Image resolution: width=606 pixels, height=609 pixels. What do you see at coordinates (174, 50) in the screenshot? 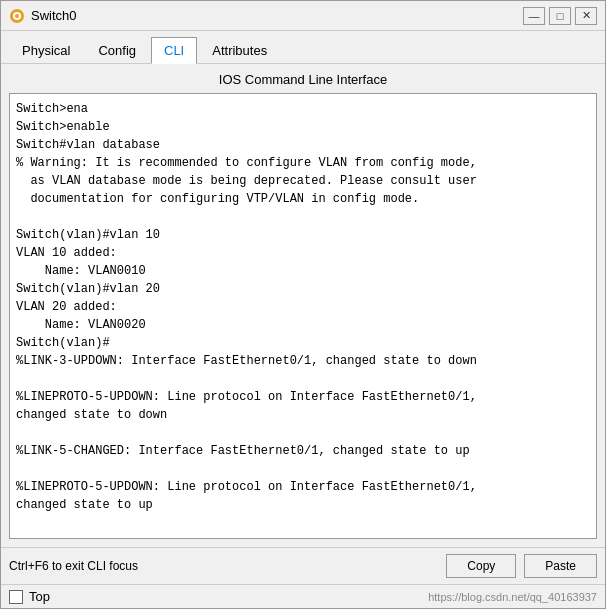
I see `tab-cli: CLI` at bounding box center [174, 50].